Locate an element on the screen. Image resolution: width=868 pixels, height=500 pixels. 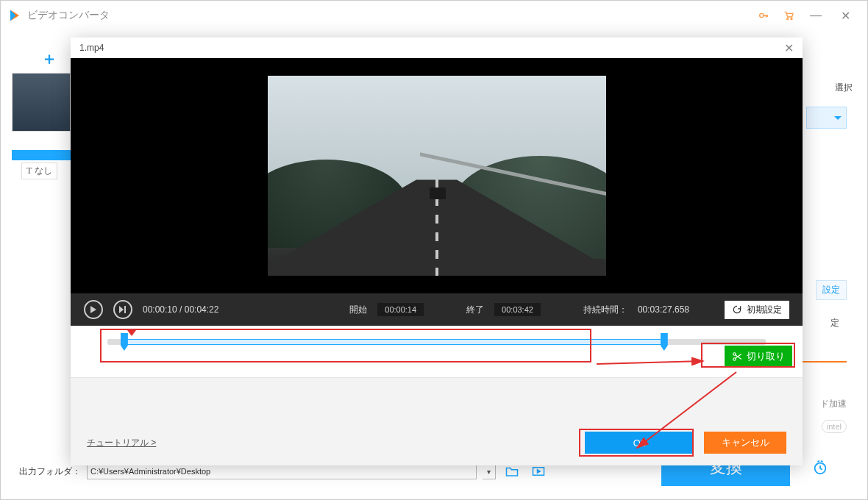
thumbnail-selected-strip is located at coordinates (41, 155).